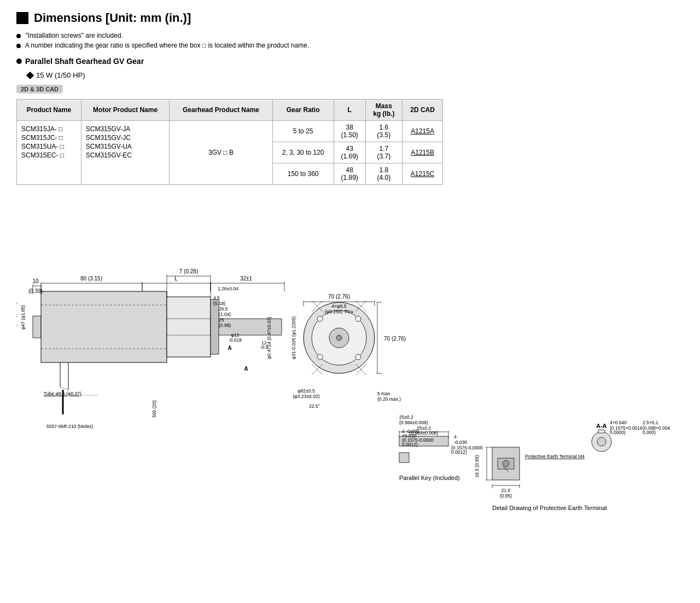  I want to click on dim-500: 500 (20), so click(154, 409).